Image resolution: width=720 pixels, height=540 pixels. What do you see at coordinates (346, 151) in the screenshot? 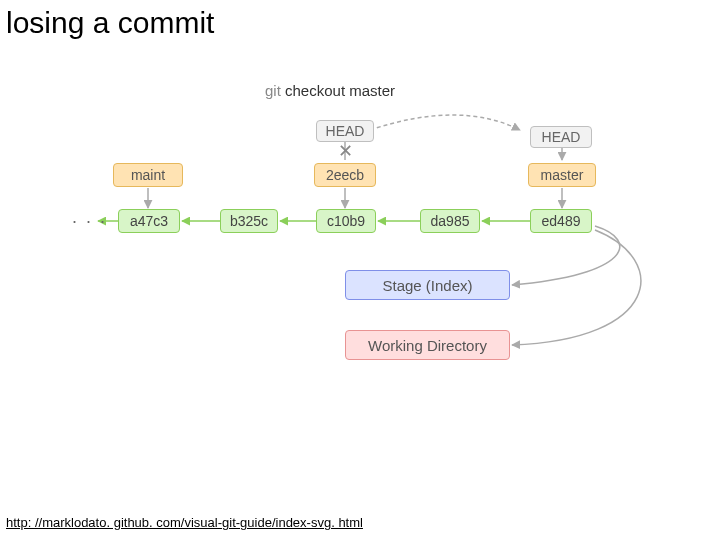
I see `head-old-x: ✕` at bounding box center [346, 151].